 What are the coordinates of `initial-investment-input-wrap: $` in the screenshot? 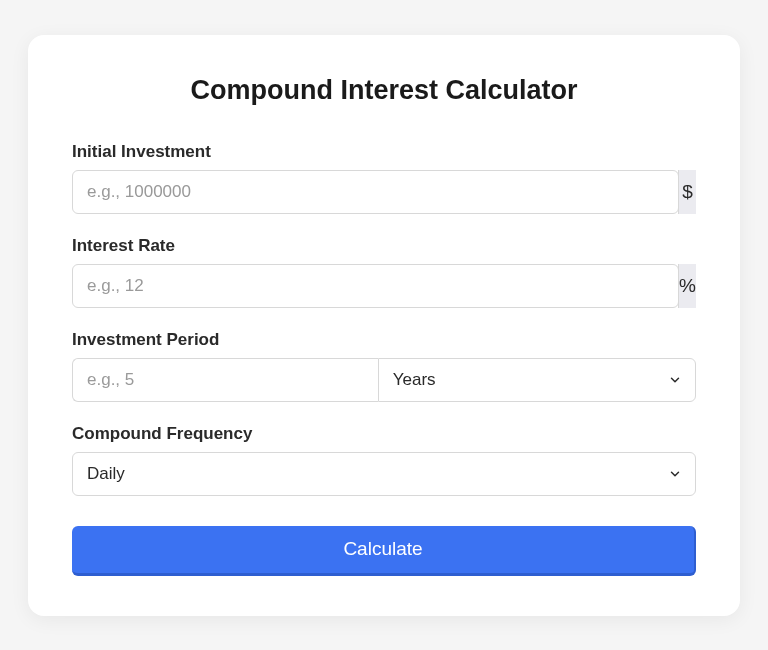 It's located at (384, 192).